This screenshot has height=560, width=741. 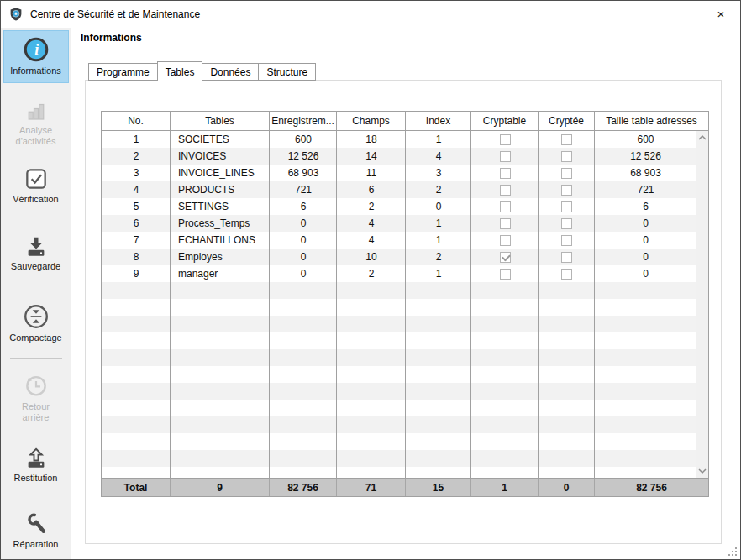 What do you see at coordinates (505, 121) in the screenshot?
I see `column-header-cryptable: Cryptable` at bounding box center [505, 121].